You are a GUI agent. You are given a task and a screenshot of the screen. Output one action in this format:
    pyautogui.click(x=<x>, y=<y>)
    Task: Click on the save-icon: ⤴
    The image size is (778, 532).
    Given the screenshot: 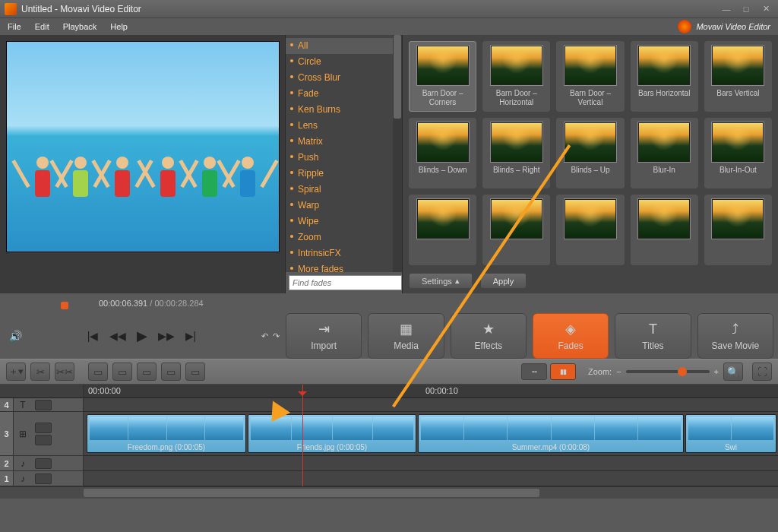 What is the action you would take?
    pyautogui.click(x=735, y=330)
    